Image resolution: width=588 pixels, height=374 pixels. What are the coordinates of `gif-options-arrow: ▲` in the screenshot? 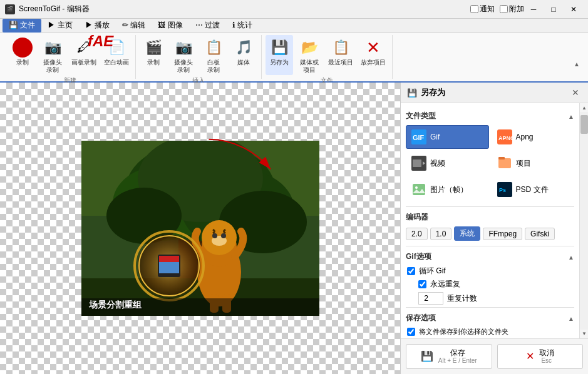 It's located at (571, 258).